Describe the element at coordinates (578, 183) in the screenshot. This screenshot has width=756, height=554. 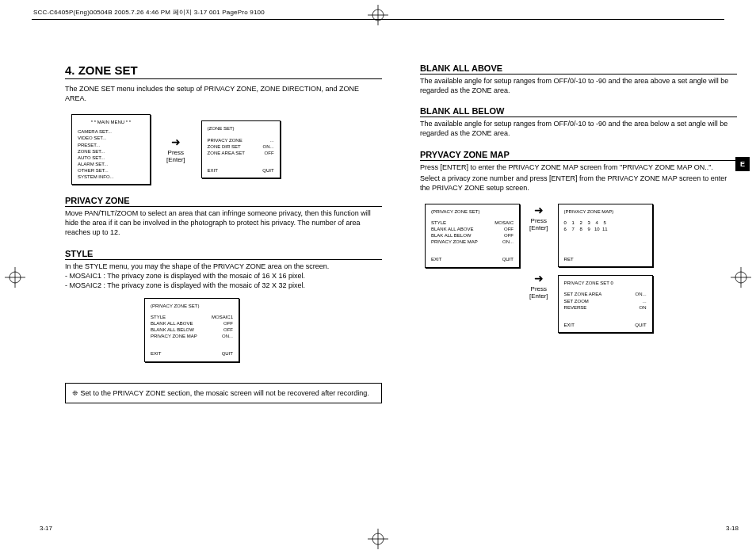
I see `pzm-text-2: Select a privacy zone number and press […` at that location.